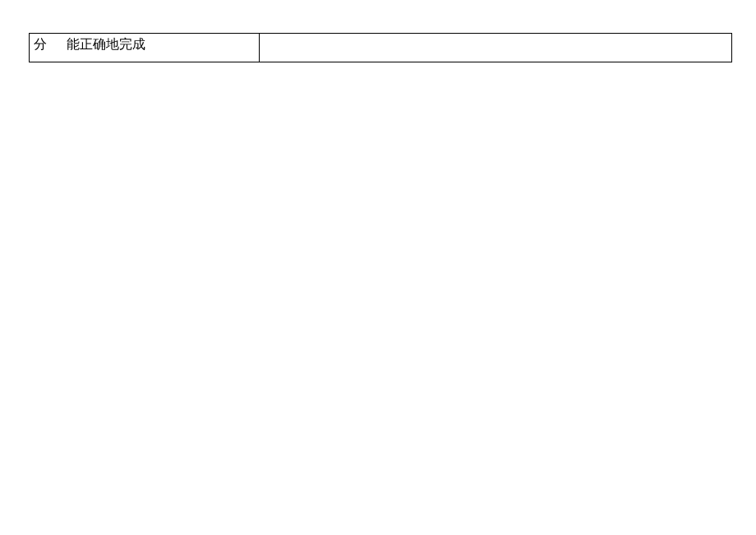 The width and height of the screenshot is (756, 535). What do you see at coordinates (50, 44) in the screenshot?
I see `cell-text-col1: 分` at bounding box center [50, 44].